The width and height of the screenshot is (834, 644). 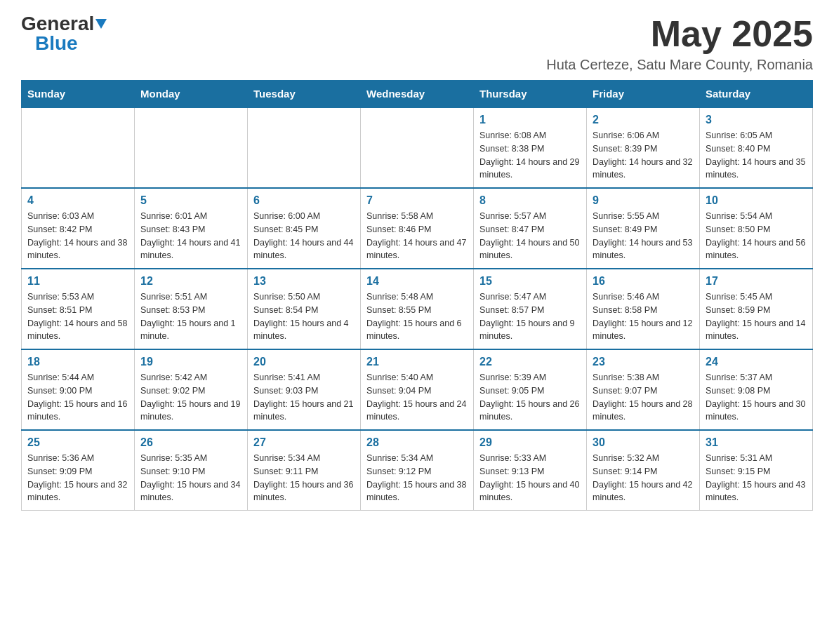 What do you see at coordinates (643, 478) in the screenshot?
I see `day-info: Sunrise: 5:32 AMSunset: 9:14 PMDaylight:…` at bounding box center [643, 478].